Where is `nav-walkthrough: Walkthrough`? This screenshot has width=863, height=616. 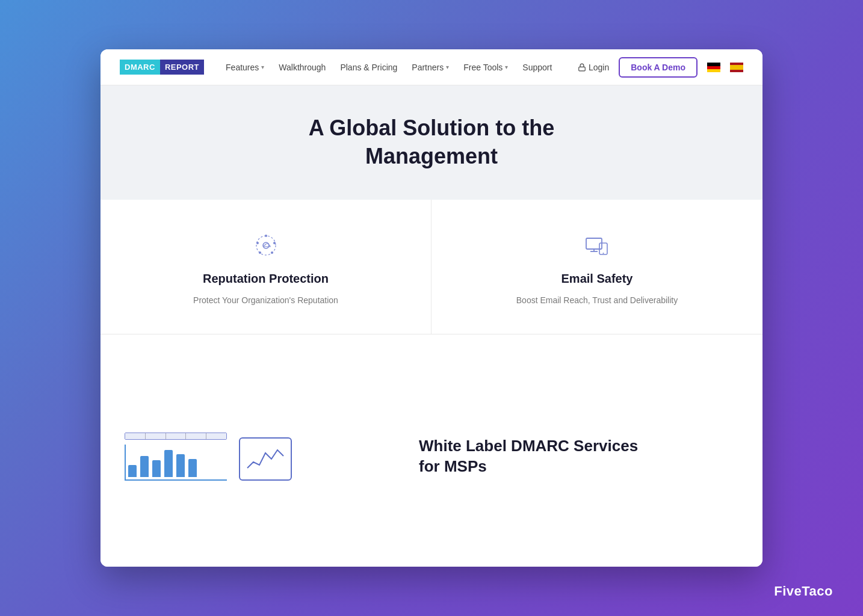
nav-walkthrough: Walkthrough is located at coordinates (302, 67).